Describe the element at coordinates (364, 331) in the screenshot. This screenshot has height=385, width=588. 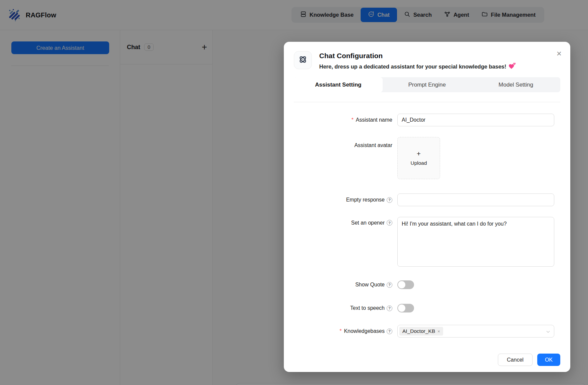
I see `label-text: Knowledgebases` at that location.